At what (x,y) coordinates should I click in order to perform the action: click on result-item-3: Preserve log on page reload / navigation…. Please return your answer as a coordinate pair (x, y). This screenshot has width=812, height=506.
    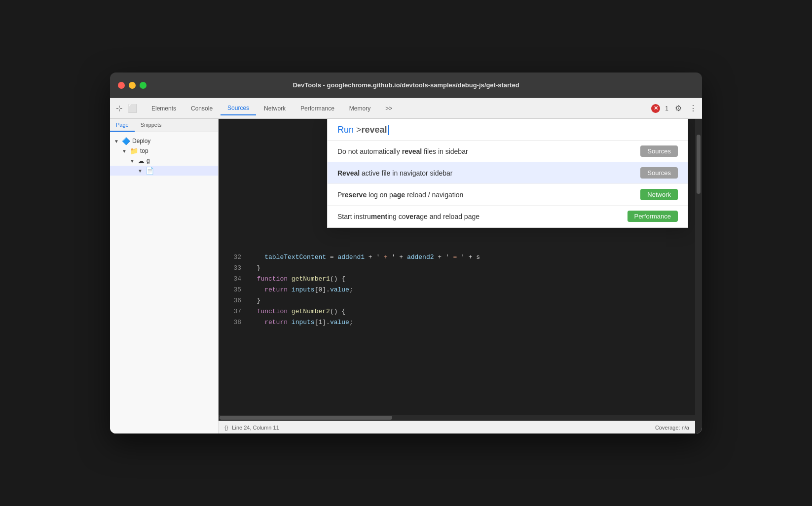
    Looking at the image, I should click on (508, 195).